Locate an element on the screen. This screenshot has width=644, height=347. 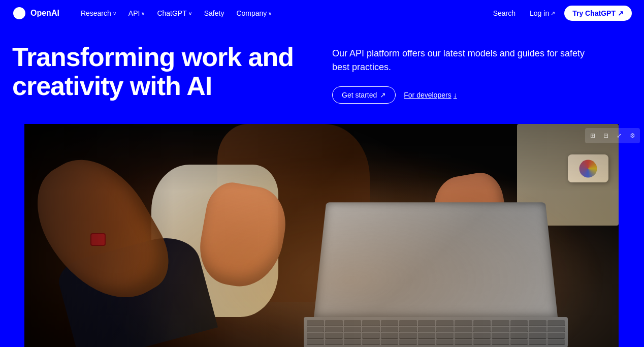
hero-description: Our API platform offers our latest model… is located at coordinates (464, 60).